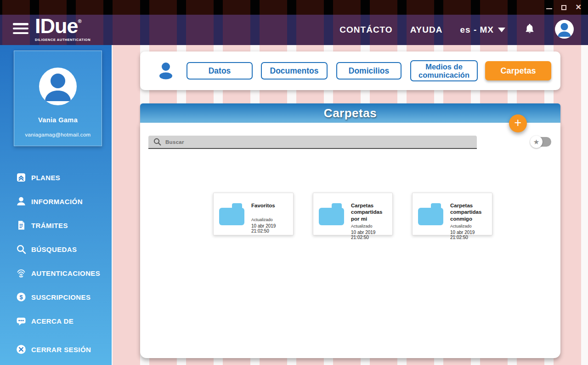 This screenshot has height=365, width=588. Describe the element at coordinates (220, 71) in the screenshot. I see `tab-datos: Datos` at that location.